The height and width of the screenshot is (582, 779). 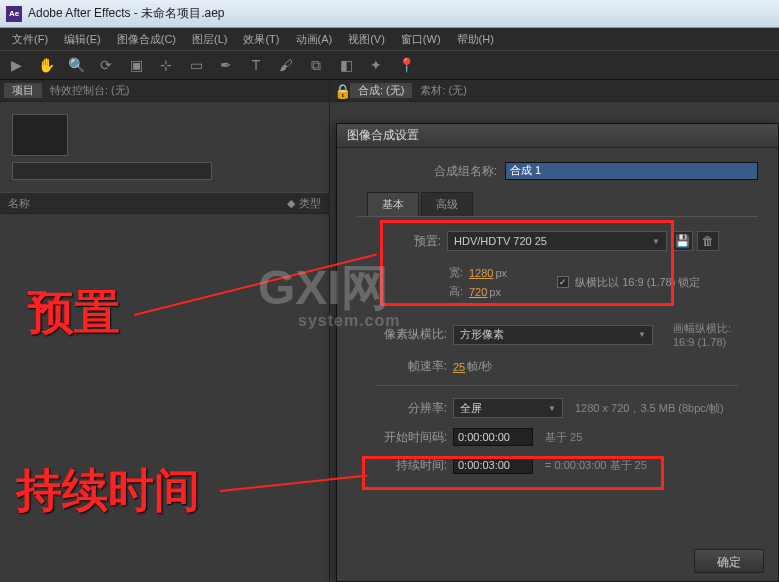 What do you see at coordinates (482, 334) in the screenshot?
I see `par-value: 方形像素` at bounding box center [482, 334].